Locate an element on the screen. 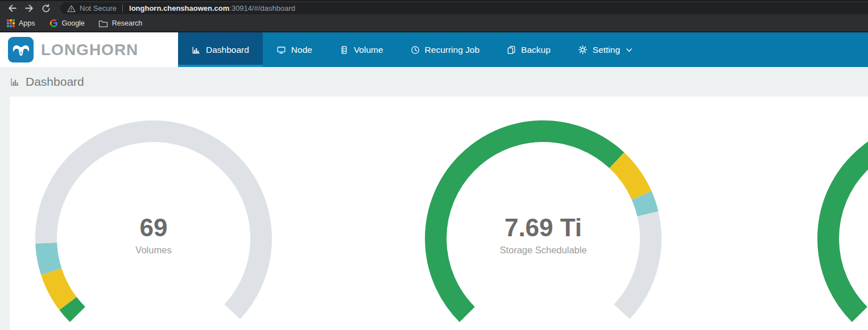  url-bar: Not Secure longhorn.chenshaowen.com:3091… is located at coordinates (464, 8).